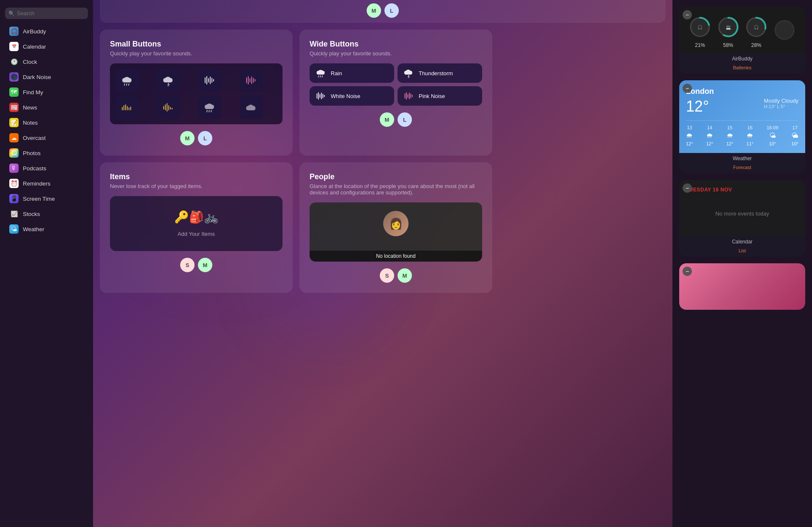 This screenshot has width=812, height=527. I want to click on battery-item-2: 🎧 28%, so click(756, 32).